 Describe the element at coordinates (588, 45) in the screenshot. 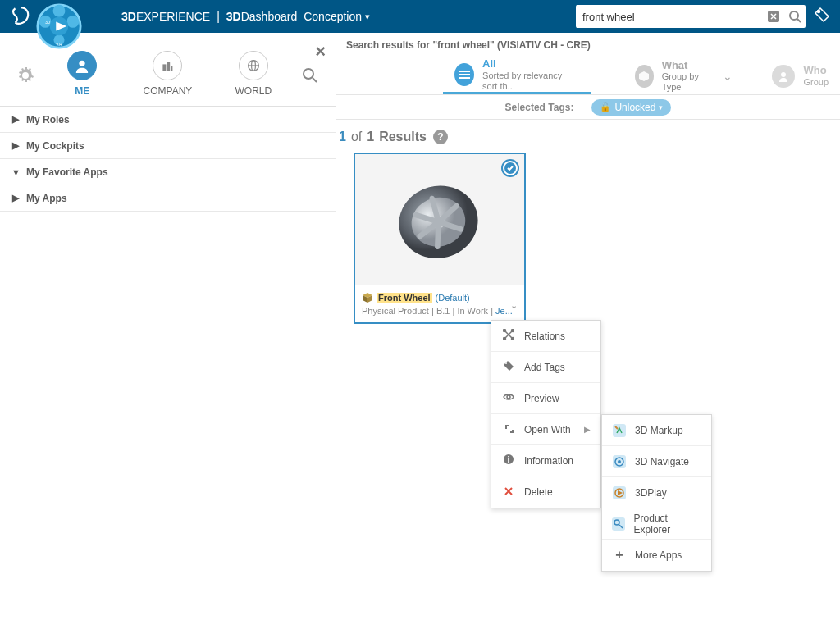

I see `results-header: Search results for "front wheel" (VISIAT…` at that location.